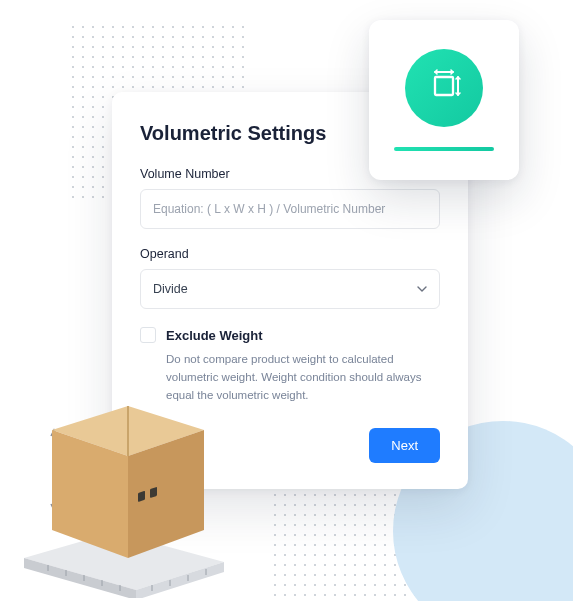 This screenshot has height=601, width=573. I want to click on package-box-illustration, so click(128, 498).